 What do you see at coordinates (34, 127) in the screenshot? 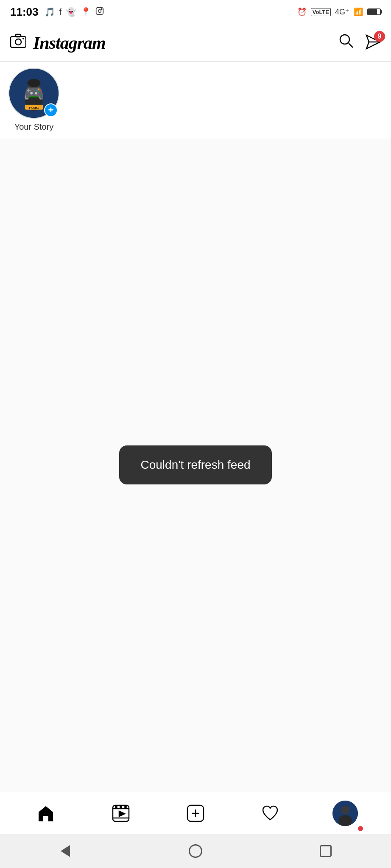
I see `your-story-label: Your Story` at bounding box center [34, 127].